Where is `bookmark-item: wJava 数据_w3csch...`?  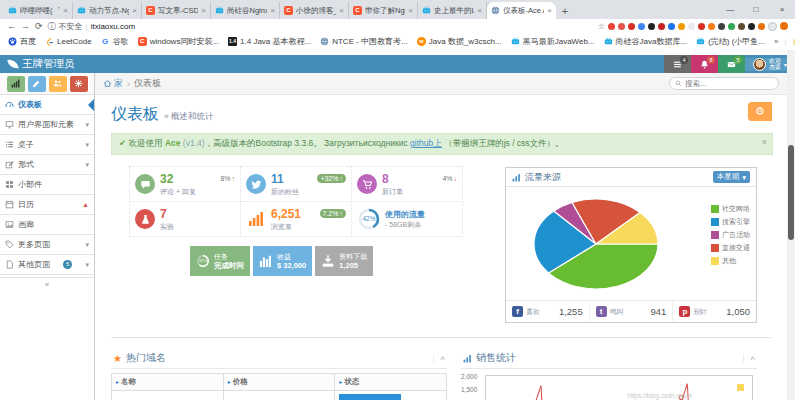 bookmark-item: wJava 数据_w3csch... is located at coordinates (460, 42).